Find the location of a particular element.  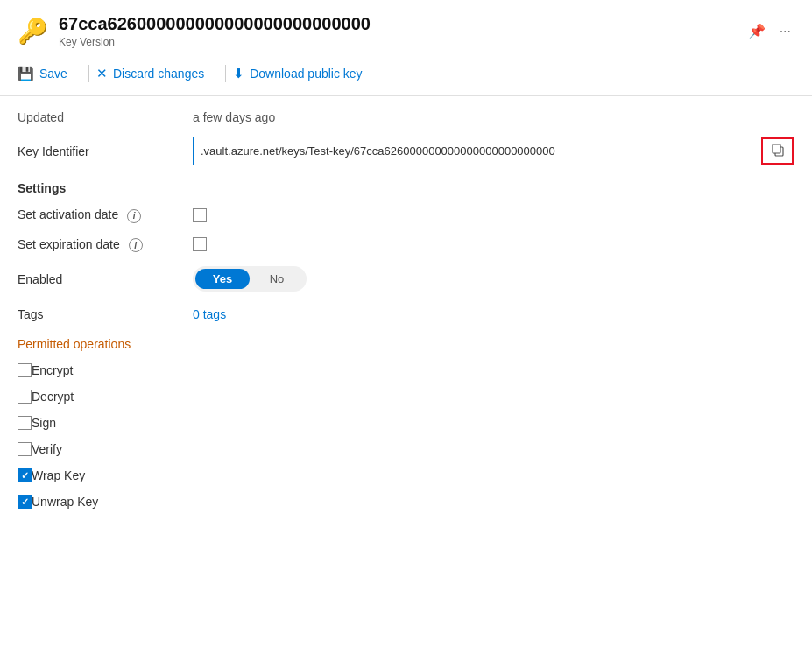

decrypt-checkbox is located at coordinates (25, 397).